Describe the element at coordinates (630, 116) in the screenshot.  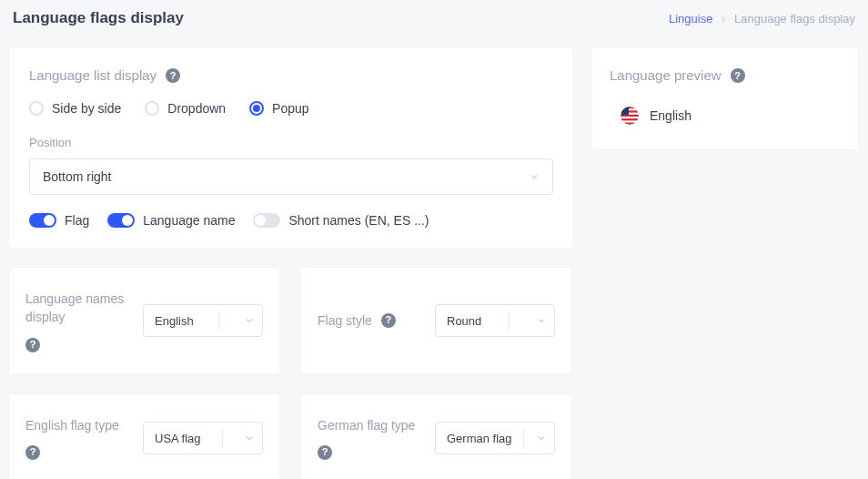
I see `usa-flag-icon` at that location.